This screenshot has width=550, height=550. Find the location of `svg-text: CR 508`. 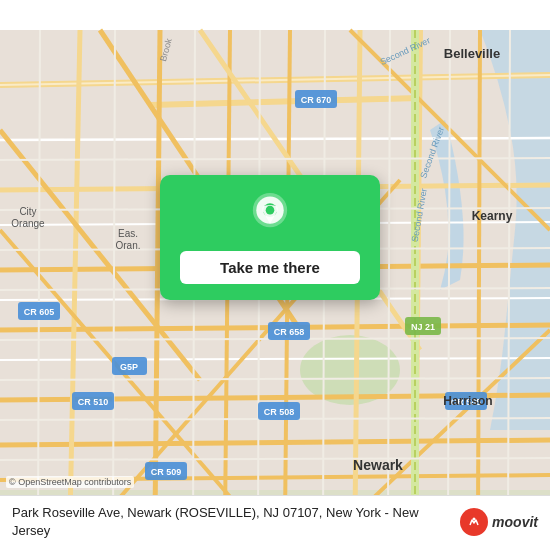

svg-text: CR 508 is located at coordinates (280, 412).